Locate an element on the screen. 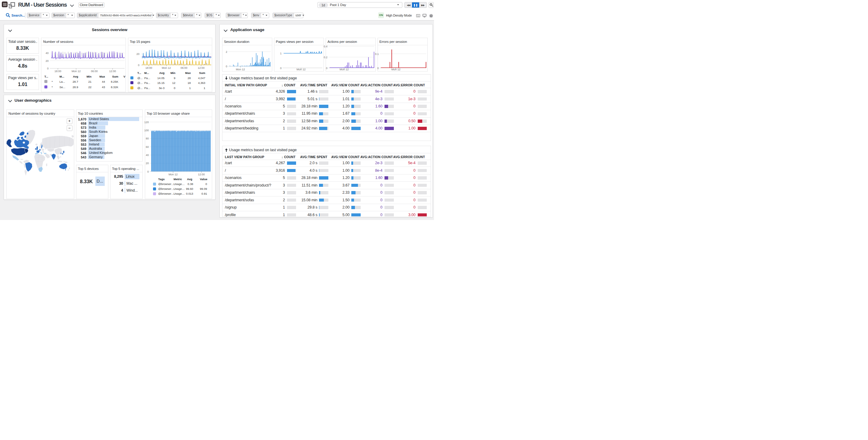  svg-text: 120 is located at coordinates (147, 122).